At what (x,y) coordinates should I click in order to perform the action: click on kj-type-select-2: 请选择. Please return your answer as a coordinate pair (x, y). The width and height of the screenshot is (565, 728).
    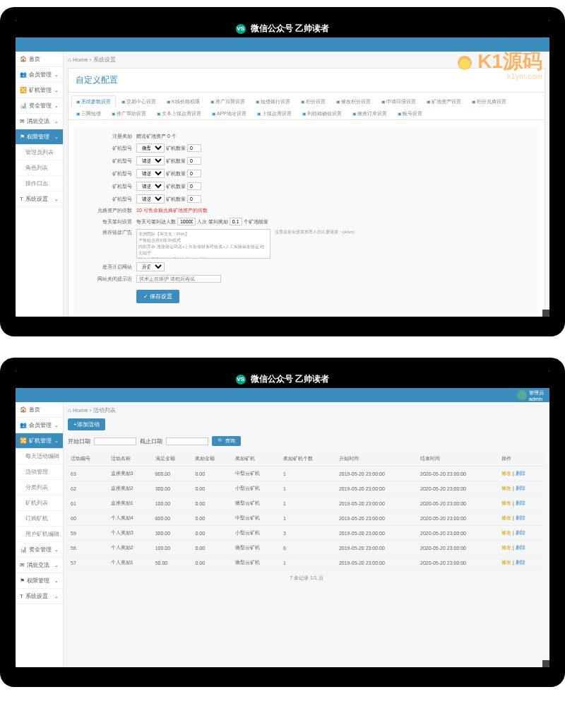
    Looking at the image, I should click on (150, 174).